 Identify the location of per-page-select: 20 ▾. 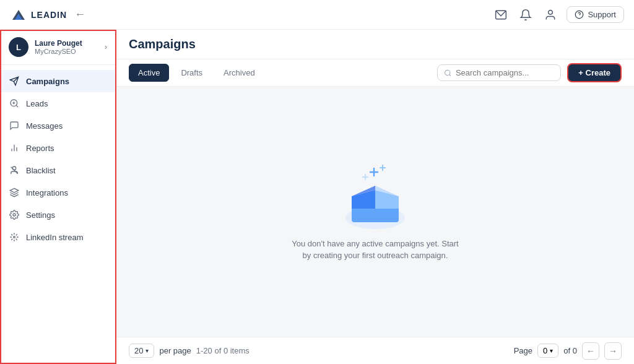
(141, 350).